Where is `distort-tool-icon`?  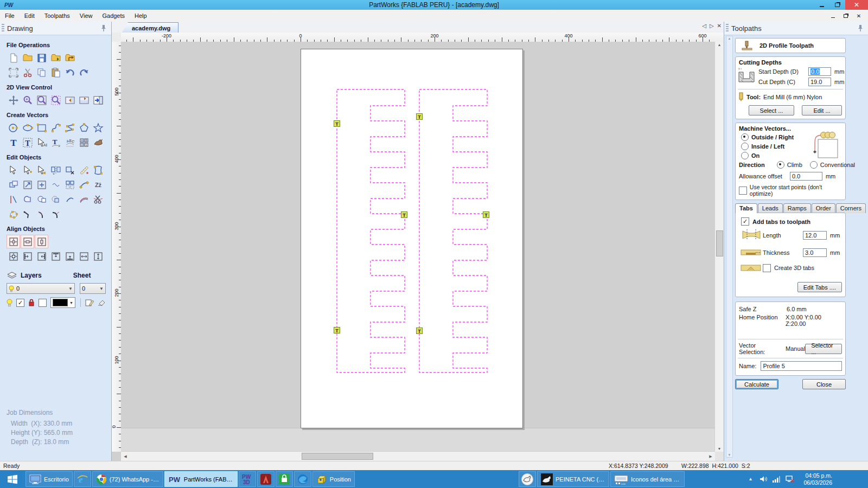 distort-tool-icon is located at coordinates (98, 170).